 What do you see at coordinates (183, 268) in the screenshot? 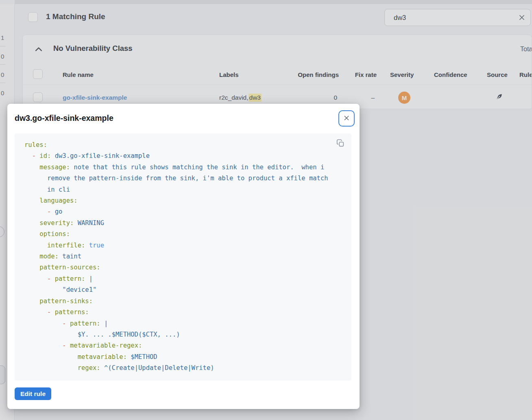
I see `code-line: pattern-sources:` at bounding box center [183, 268].